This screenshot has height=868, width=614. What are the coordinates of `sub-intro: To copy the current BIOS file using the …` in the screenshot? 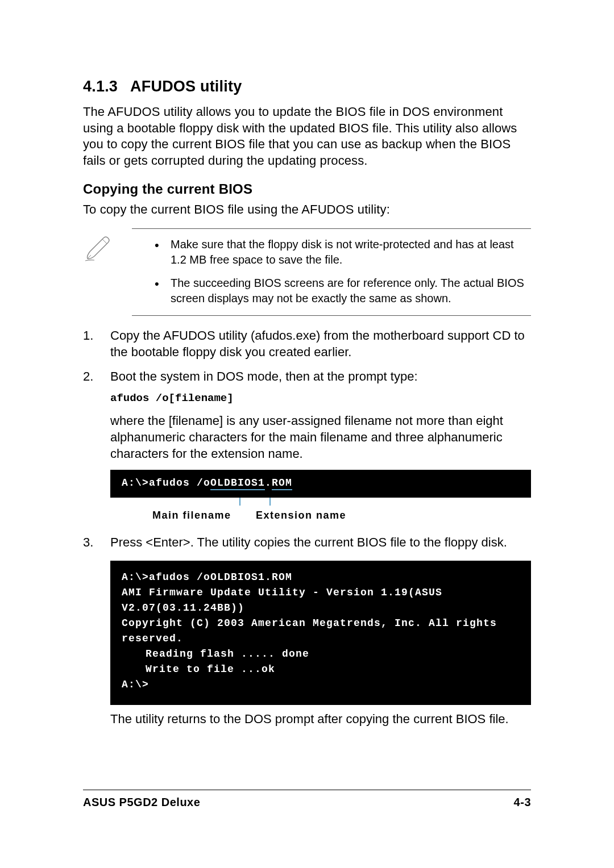 It's located at (307, 210).